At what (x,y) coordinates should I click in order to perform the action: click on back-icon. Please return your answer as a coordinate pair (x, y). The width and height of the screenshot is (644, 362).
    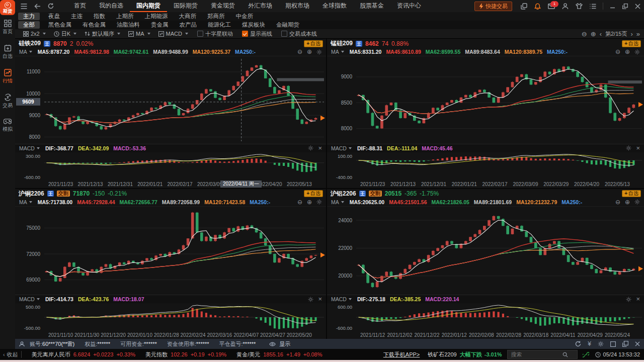
    Looking at the image, I should click on (37, 6).